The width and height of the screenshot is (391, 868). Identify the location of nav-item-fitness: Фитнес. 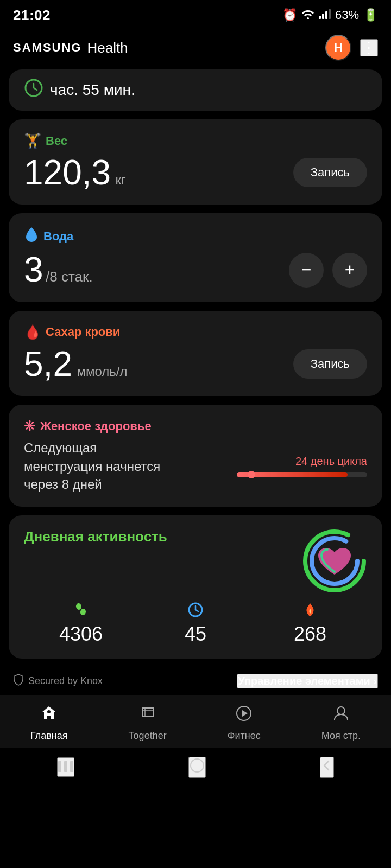
(244, 723).